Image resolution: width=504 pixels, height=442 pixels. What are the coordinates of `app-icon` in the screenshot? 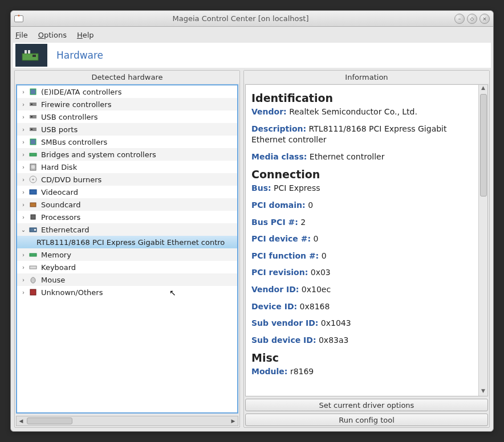 It's located at (19, 19).